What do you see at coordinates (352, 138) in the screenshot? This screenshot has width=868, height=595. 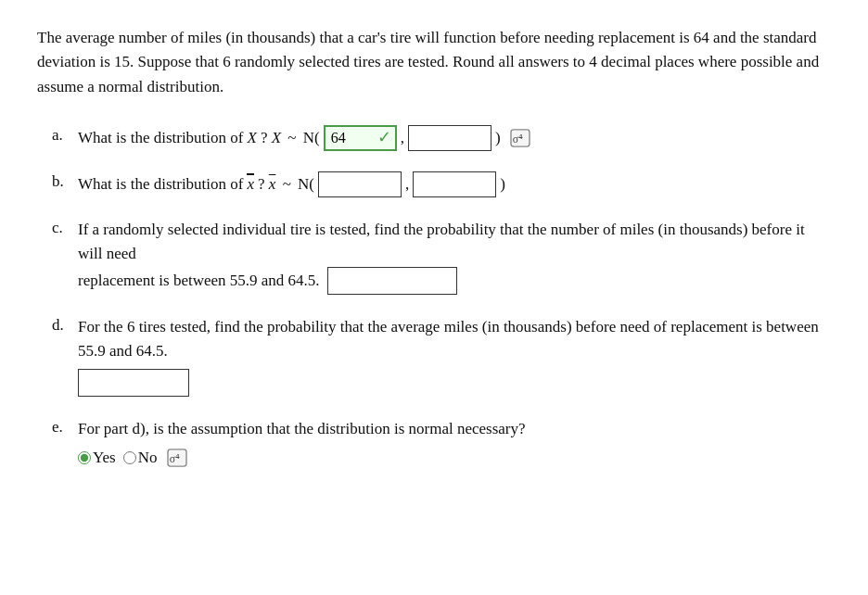 I see `question-a-input1` at bounding box center [352, 138].